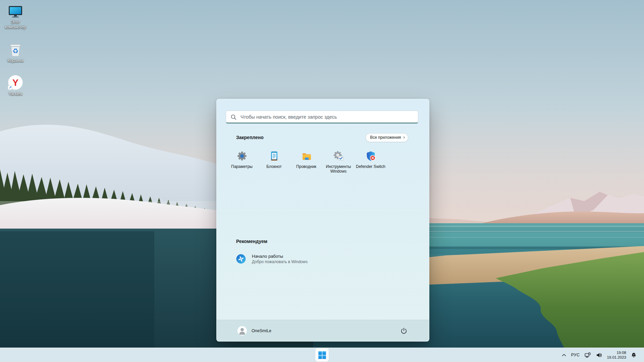 The image size is (644, 362). I want to click on windows-logo-icon, so click(322, 355).